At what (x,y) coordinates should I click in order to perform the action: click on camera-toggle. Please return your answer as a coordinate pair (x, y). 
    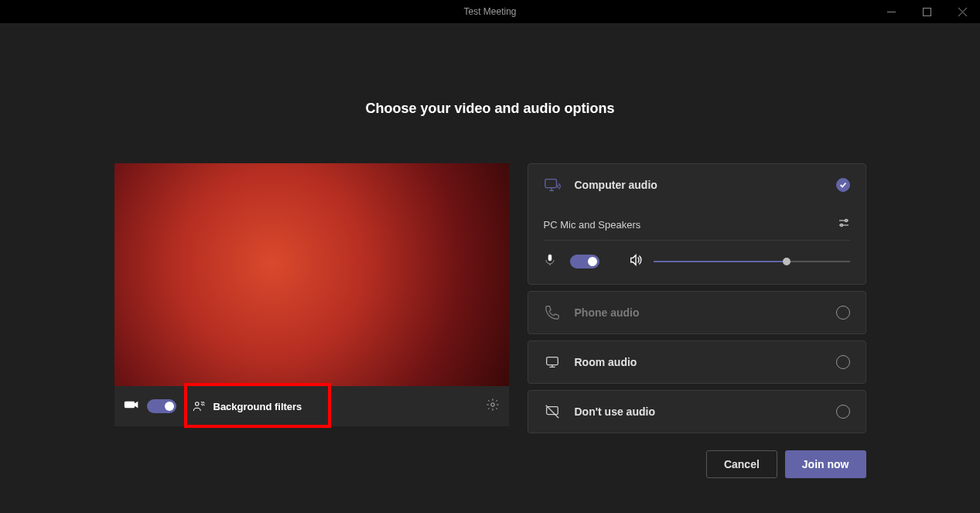
    Looking at the image, I should click on (162, 406).